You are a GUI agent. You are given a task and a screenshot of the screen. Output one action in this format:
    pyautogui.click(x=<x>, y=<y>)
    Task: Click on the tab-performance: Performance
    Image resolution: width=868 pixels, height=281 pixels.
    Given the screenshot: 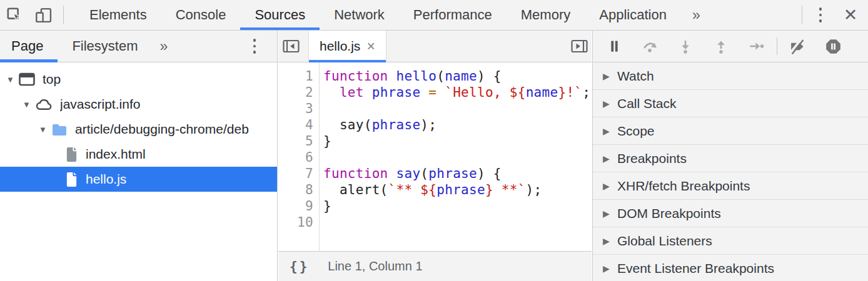 What is the action you would take?
    pyautogui.click(x=453, y=15)
    